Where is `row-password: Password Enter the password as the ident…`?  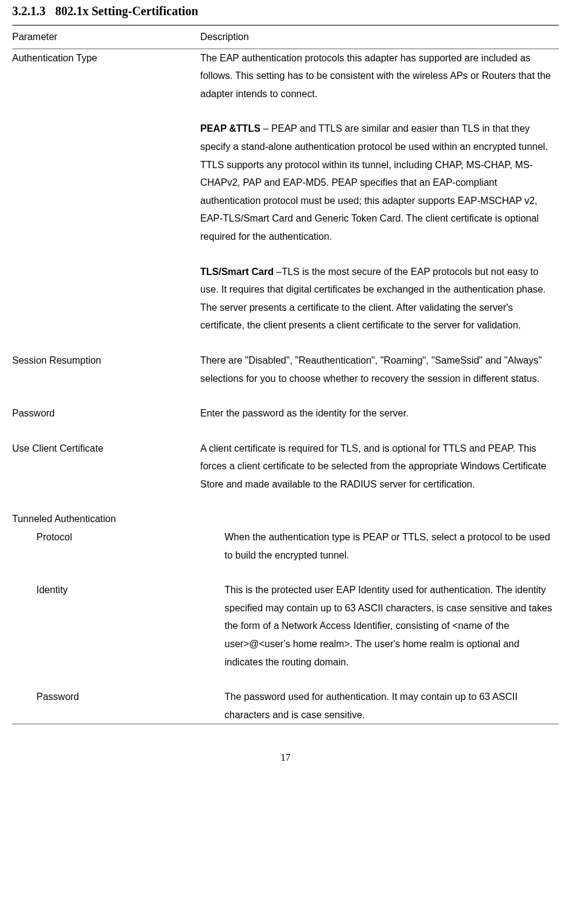
row-password: Password Enter the password as the ident… is located at coordinates (285, 413).